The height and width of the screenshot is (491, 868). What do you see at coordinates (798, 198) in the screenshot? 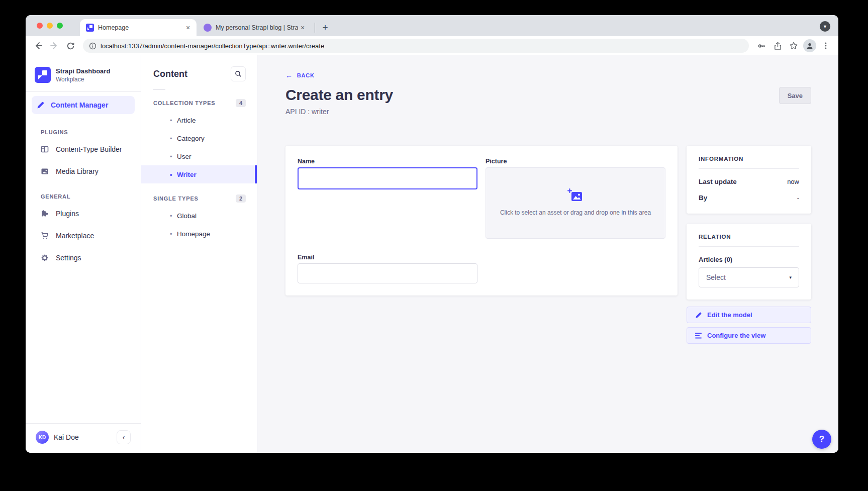
I see `by-value: -` at bounding box center [798, 198].